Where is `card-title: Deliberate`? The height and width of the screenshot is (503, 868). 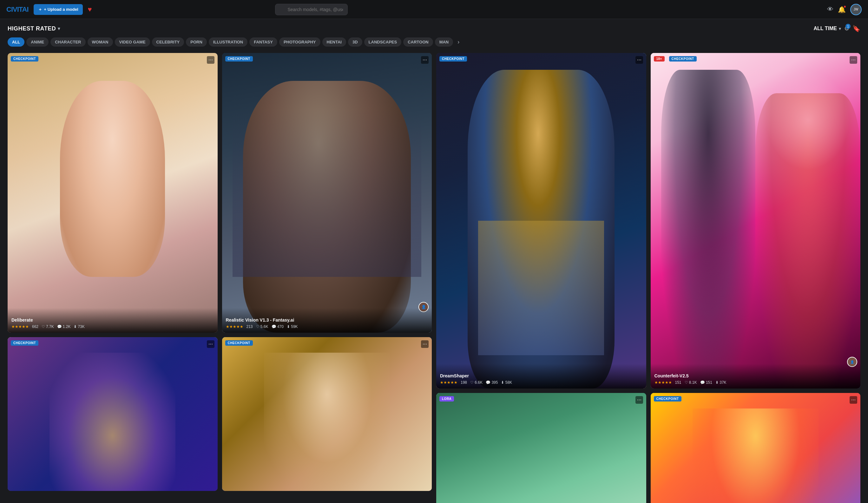
card-title: Deliberate is located at coordinates (113, 320).